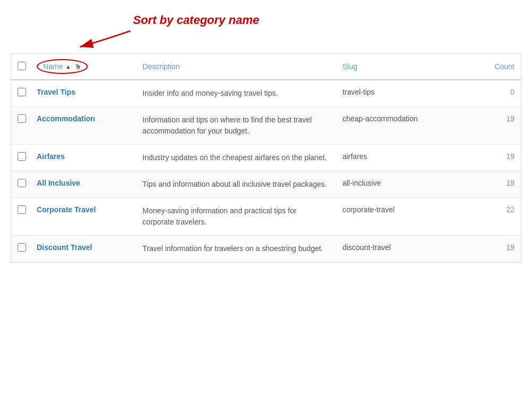 The width and height of the screenshot is (532, 416). I want to click on row-count-cell: 22, so click(495, 217).